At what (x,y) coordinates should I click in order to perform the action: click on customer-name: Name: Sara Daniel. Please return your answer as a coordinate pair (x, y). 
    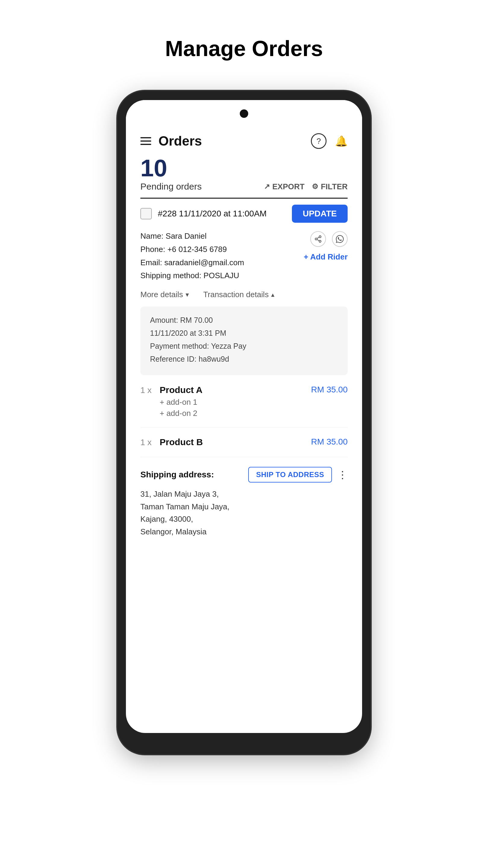
    Looking at the image, I should click on (192, 236).